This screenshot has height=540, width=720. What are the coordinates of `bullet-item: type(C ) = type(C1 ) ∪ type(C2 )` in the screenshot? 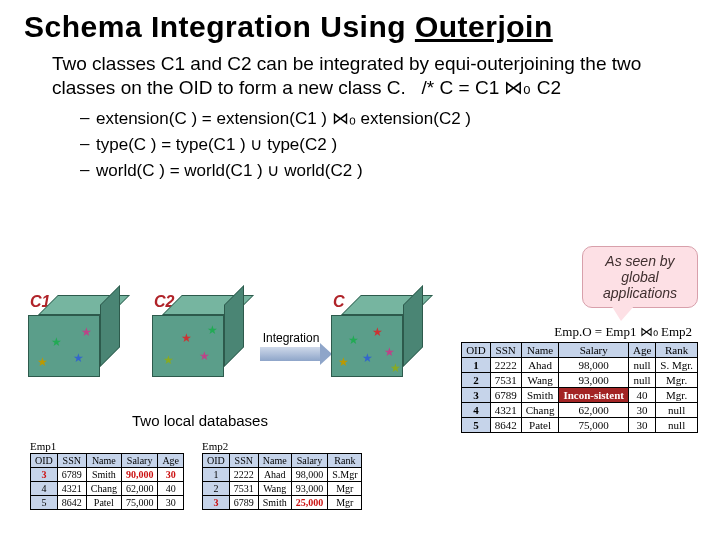 It's located at (388, 144).